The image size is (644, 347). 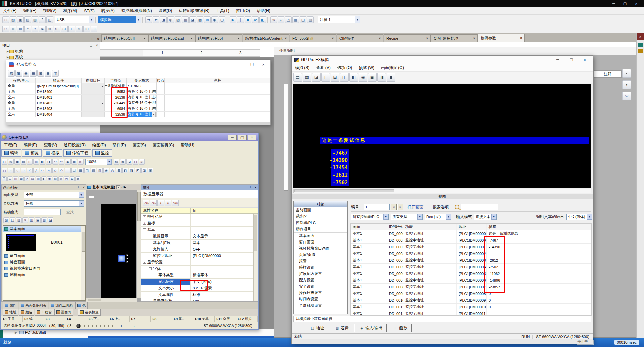 I want to click on screen-type-combo: 全部▼, so click(x=54, y=195).